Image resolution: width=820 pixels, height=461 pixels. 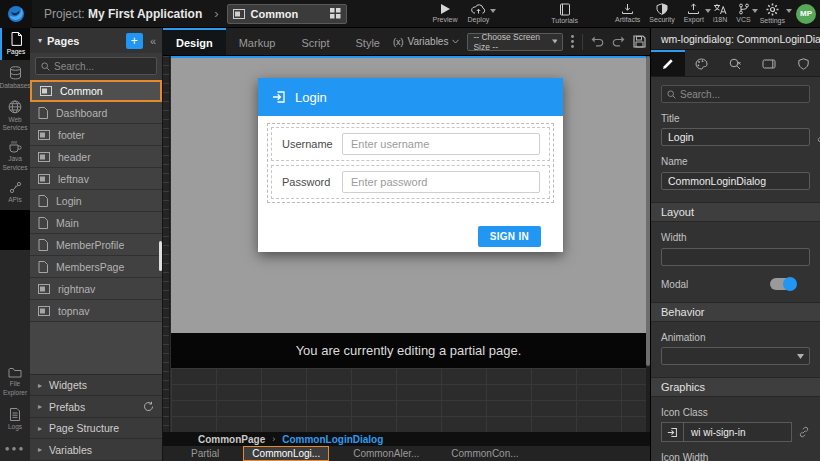 What do you see at coordinates (194, 42) in the screenshot?
I see `tab-design: Design` at bounding box center [194, 42].